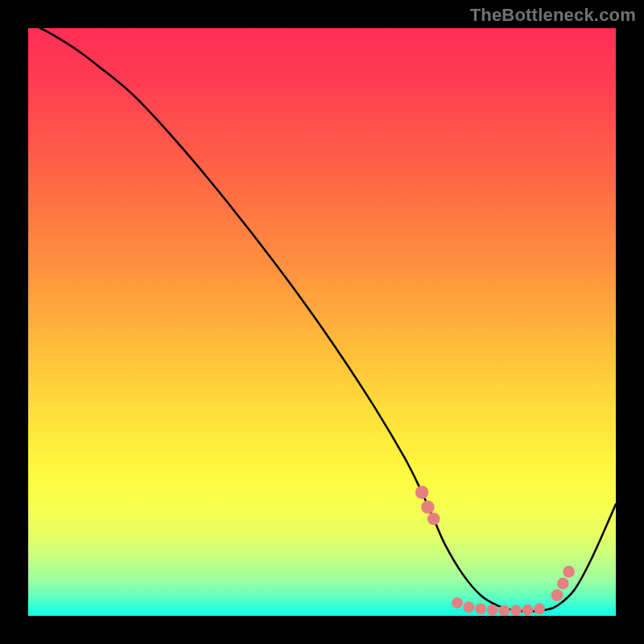 The width and height of the screenshot is (644, 644). Describe the element at coordinates (495, 551) in the screenshot. I see `curve-markers` at that location.